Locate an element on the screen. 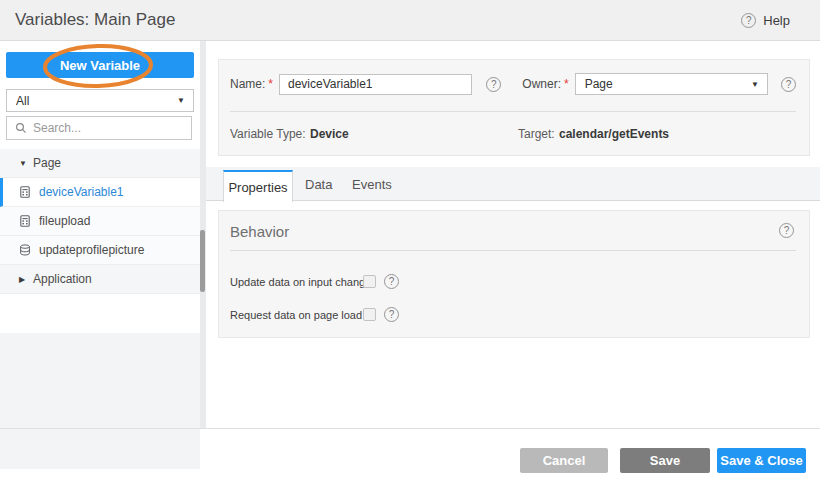 This screenshot has height=486, width=820. update-data-row: Update data on input change ? is located at coordinates (314, 282).